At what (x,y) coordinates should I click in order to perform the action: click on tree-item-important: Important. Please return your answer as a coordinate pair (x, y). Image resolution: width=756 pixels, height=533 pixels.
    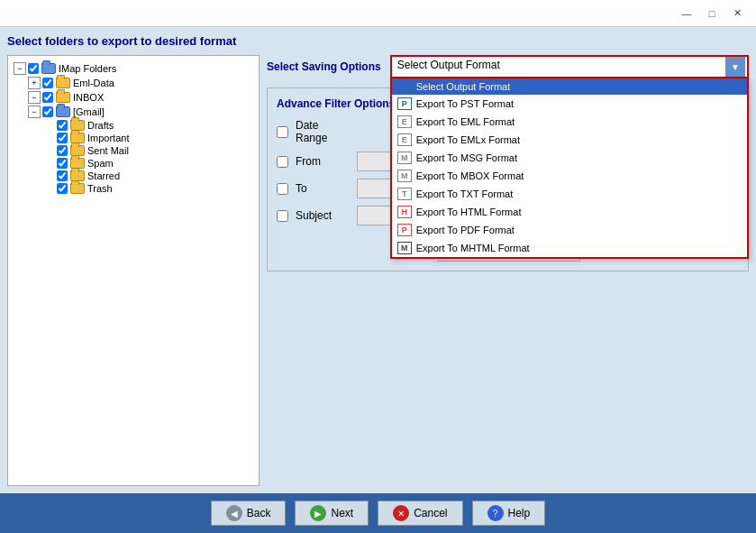
    Looking at the image, I should click on (133, 138).